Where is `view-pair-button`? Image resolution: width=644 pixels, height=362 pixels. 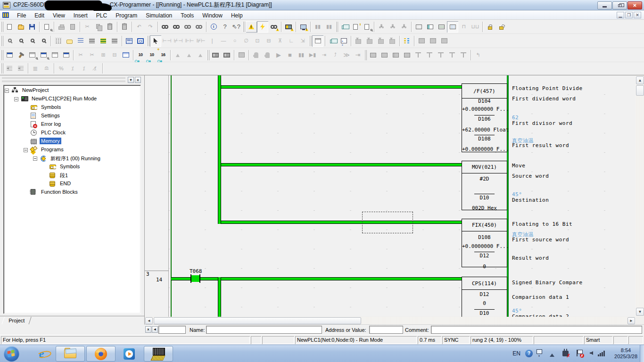
view-pair-button is located at coordinates (43, 55).